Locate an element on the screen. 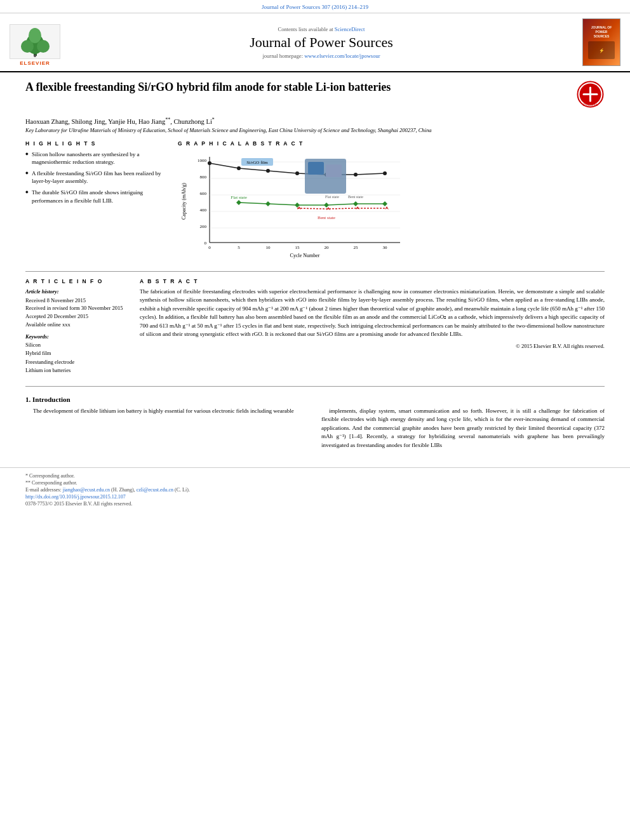 The width and height of the screenshot is (630, 840). journal-title: Journal of Power Sources is located at coordinates (321, 43).